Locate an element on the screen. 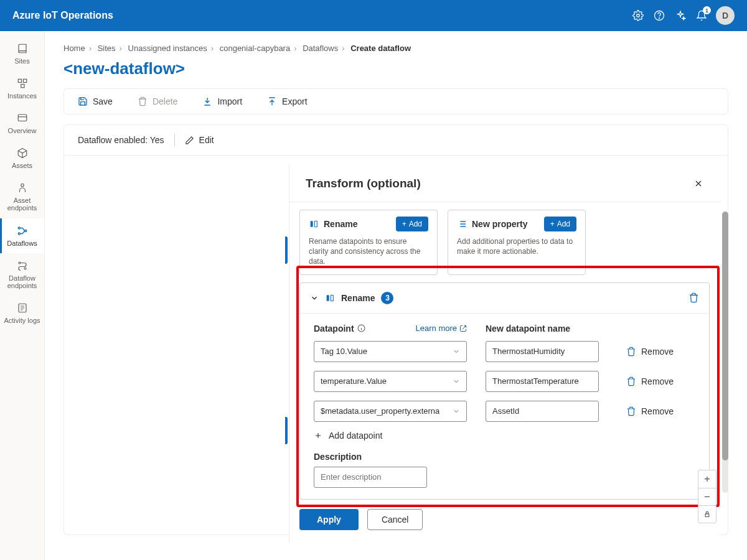 The height and width of the screenshot is (560, 747). crumb-dataflows: Dataflows is located at coordinates (320, 49).